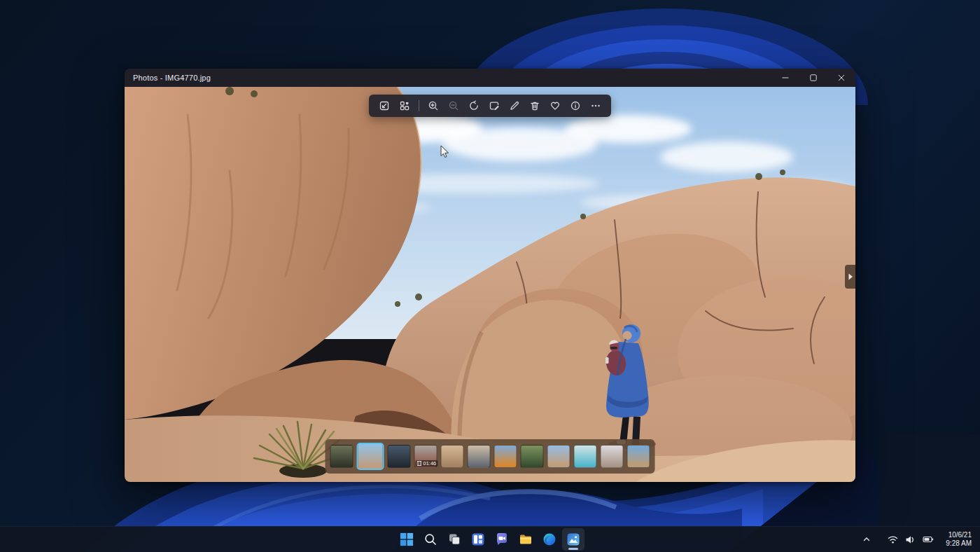 This screenshot has width=980, height=552. What do you see at coordinates (478, 539) in the screenshot?
I see `widgets-icon` at bounding box center [478, 539].